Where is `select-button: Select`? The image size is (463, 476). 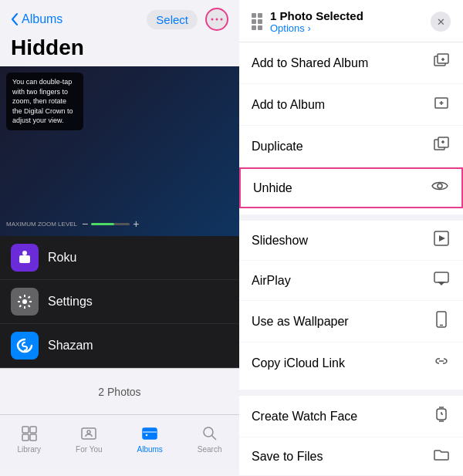 select-button: Select is located at coordinates (172, 20).